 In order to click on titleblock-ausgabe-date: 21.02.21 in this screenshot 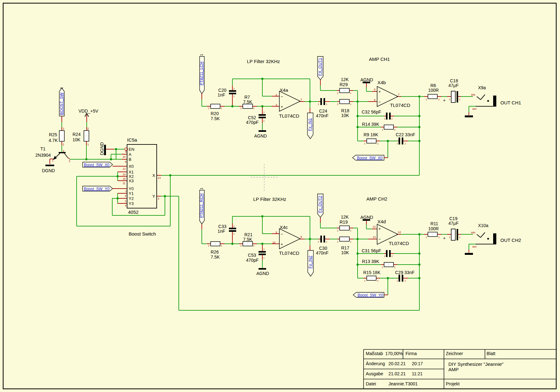, I will do `click(397, 374)`.